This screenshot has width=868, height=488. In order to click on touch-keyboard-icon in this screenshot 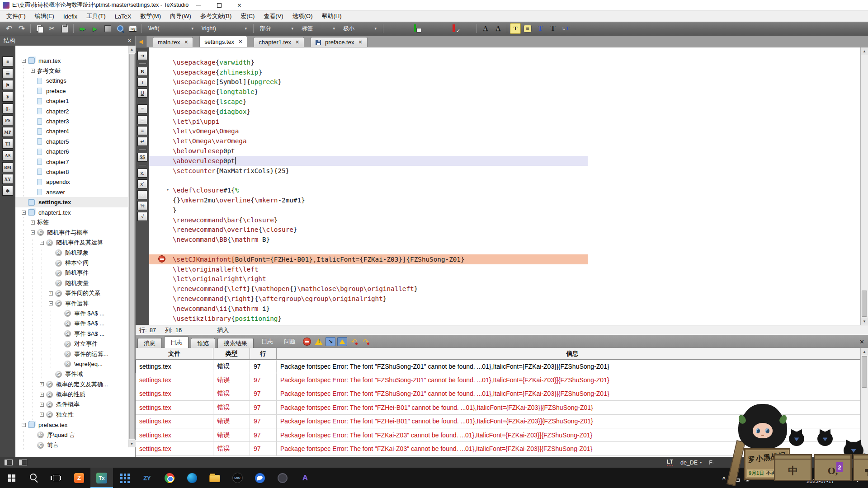, I will do `click(785, 478)`.